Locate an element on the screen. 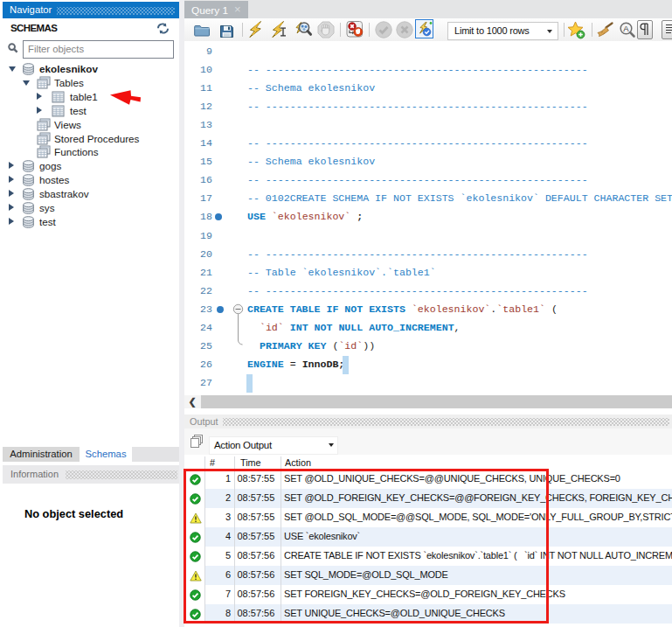 This screenshot has height=627, width=672. svg-text: A is located at coordinates (626, 28).